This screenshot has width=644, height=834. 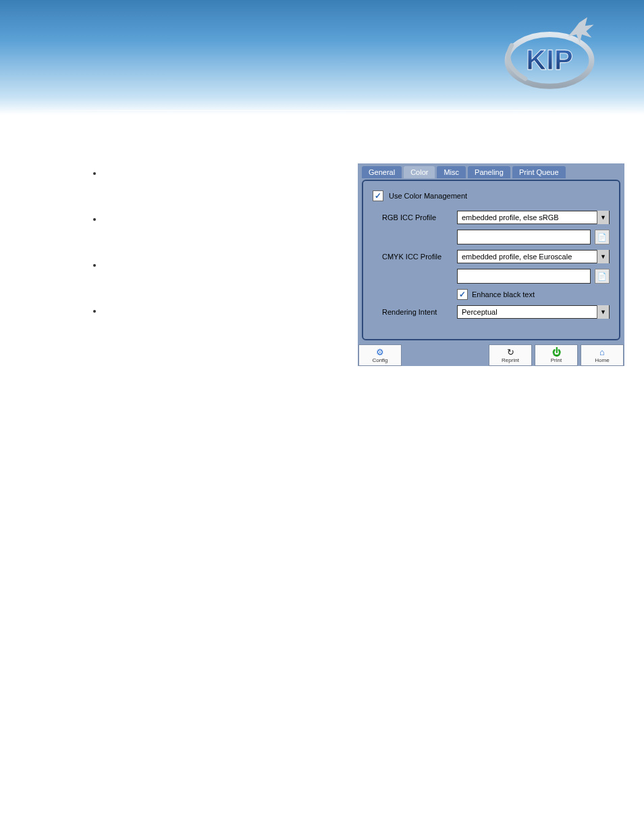 What do you see at coordinates (510, 355) in the screenshot?
I see `reprint-button: ↻ Reprint` at bounding box center [510, 355].